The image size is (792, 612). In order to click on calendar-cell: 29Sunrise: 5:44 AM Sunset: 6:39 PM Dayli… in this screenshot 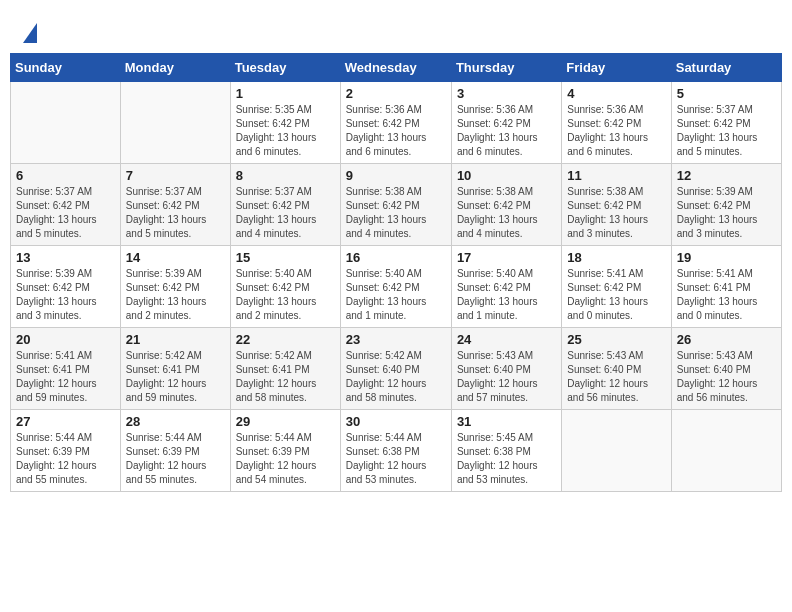, I will do `click(285, 451)`.